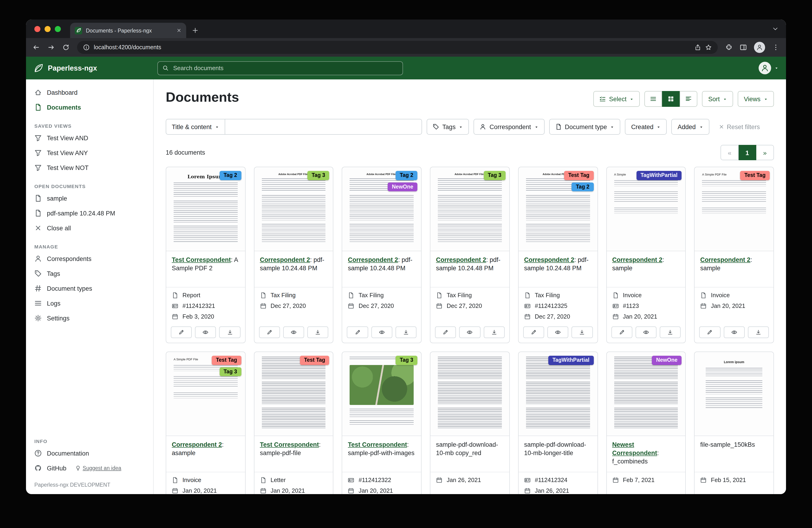  I want to click on user-avatar, so click(765, 68).